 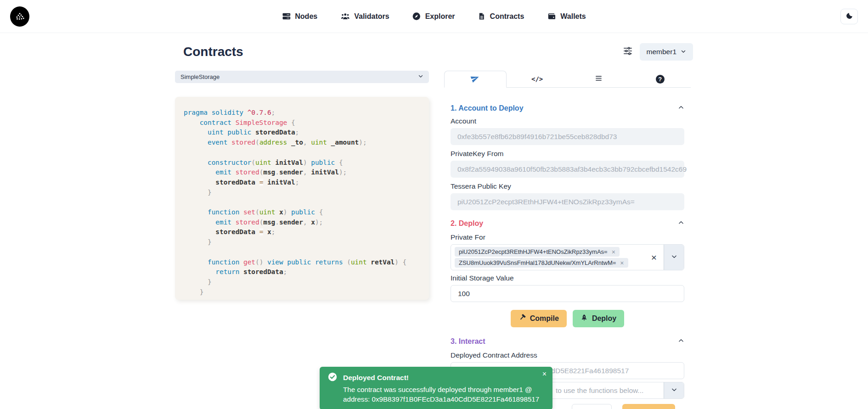 I want to click on nav-label: Contracts, so click(x=507, y=17).